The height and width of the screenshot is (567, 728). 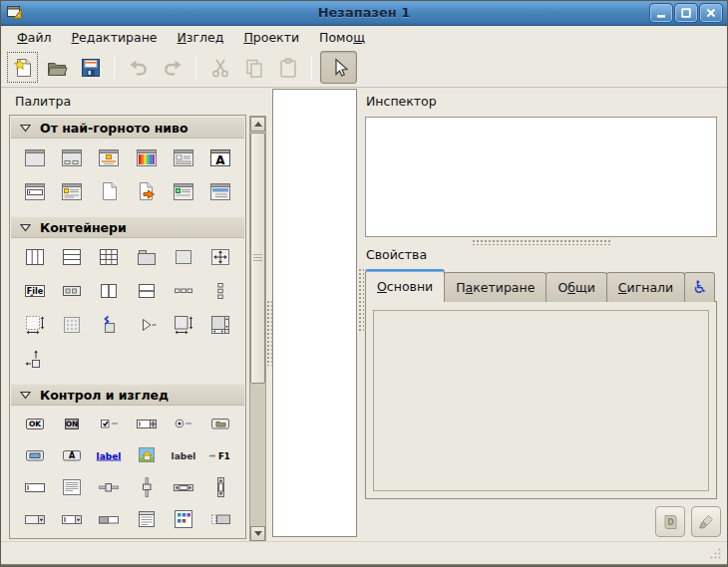 What do you see at coordinates (364, 68) in the screenshot?
I see `toolbar` at bounding box center [364, 68].